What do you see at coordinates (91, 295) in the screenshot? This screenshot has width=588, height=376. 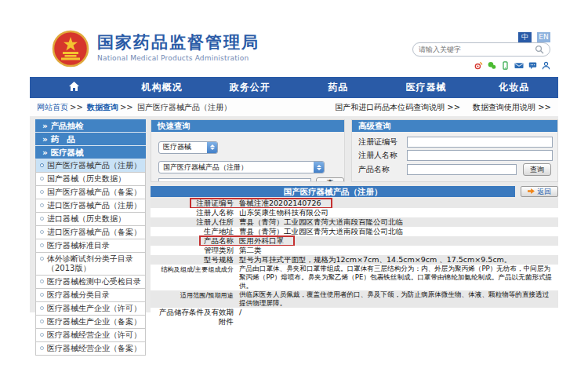 I see `sidebar-item-device-classification-catalog: 医疗器械分类目录` at bounding box center [91, 295].